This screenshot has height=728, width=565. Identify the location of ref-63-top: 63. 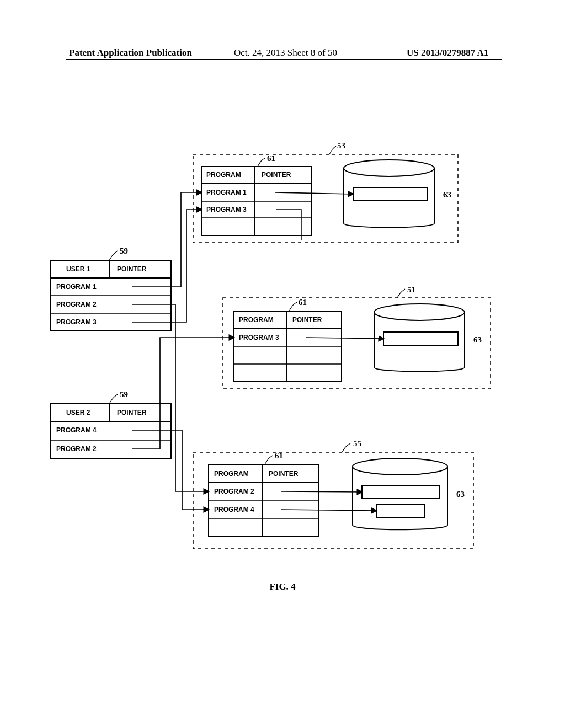
(447, 195).